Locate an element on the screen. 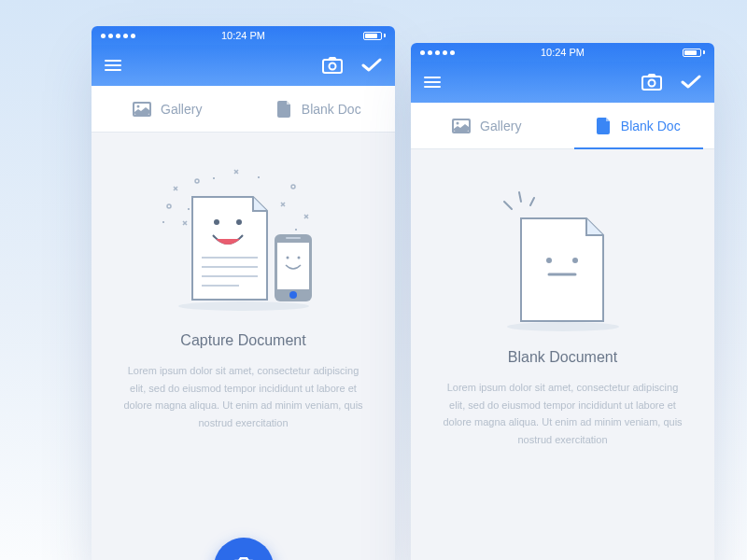 The image size is (747, 560). blank-illustration is located at coordinates (562, 258).